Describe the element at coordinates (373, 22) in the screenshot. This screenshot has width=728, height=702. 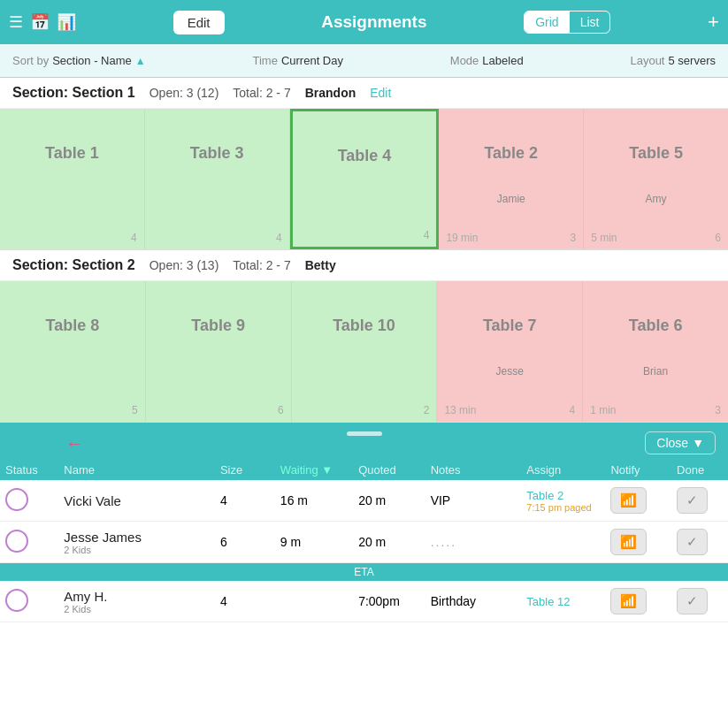
I see `page-title: Assignments` at that location.